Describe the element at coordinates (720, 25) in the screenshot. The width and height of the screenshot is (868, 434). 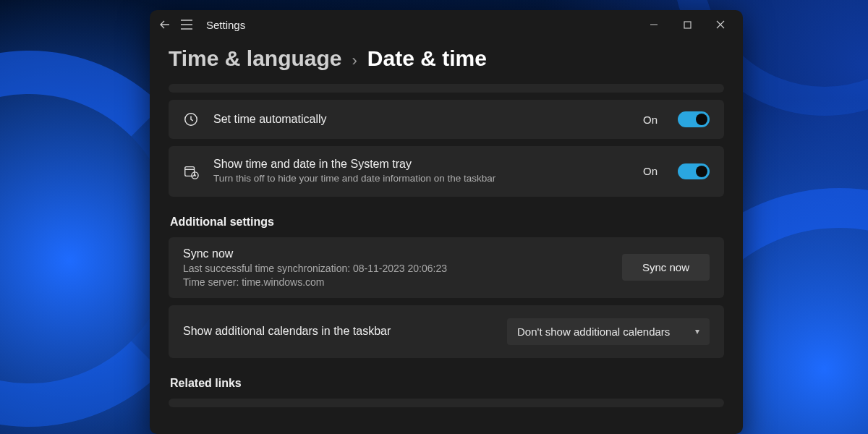
I see `close-button` at that location.